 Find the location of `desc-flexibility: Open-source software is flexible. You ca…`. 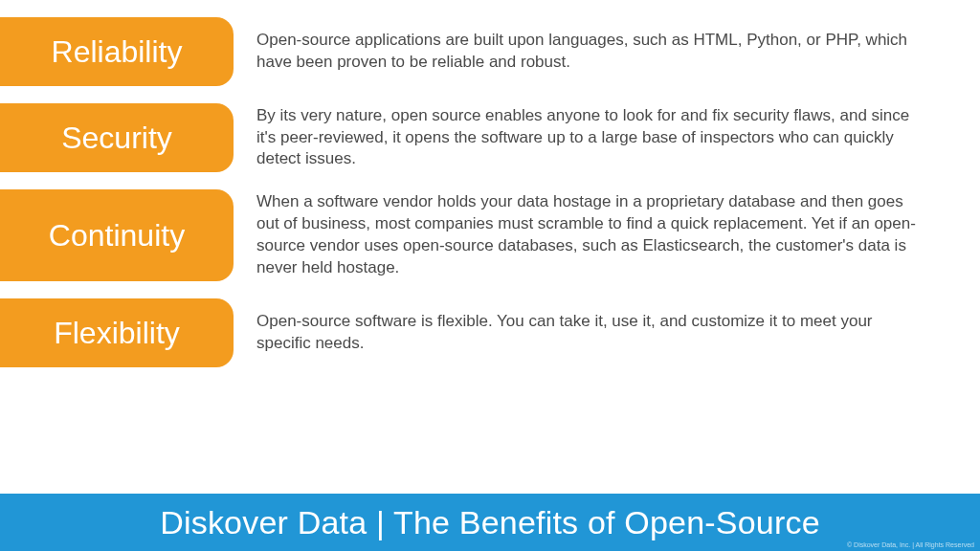

desc-flexibility: Open-source software is flexible. You ca… is located at coordinates (597, 333).